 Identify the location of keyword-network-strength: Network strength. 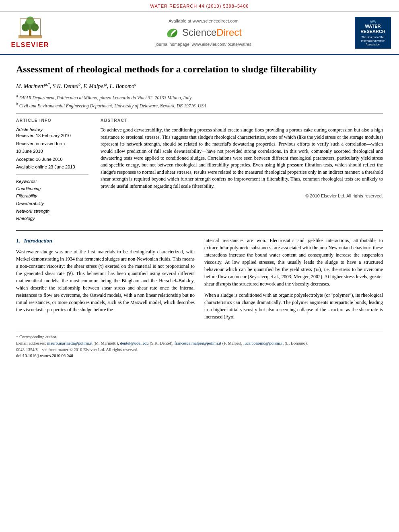
(52, 212).